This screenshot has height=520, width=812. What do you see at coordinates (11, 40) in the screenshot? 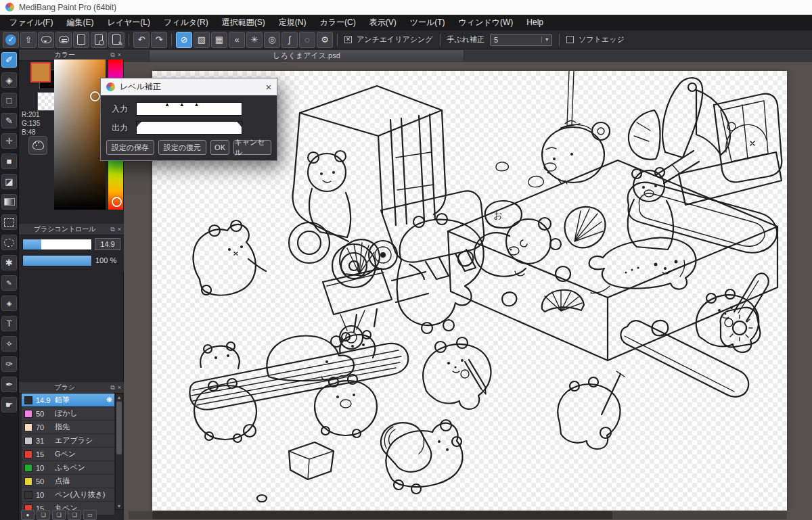
I see `cloud-sync-icon: ✓` at bounding box center [11, 40].